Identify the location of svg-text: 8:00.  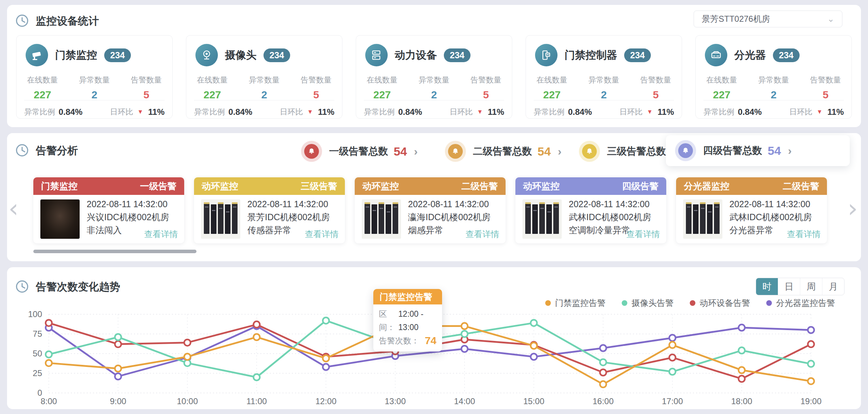
(49, 401).